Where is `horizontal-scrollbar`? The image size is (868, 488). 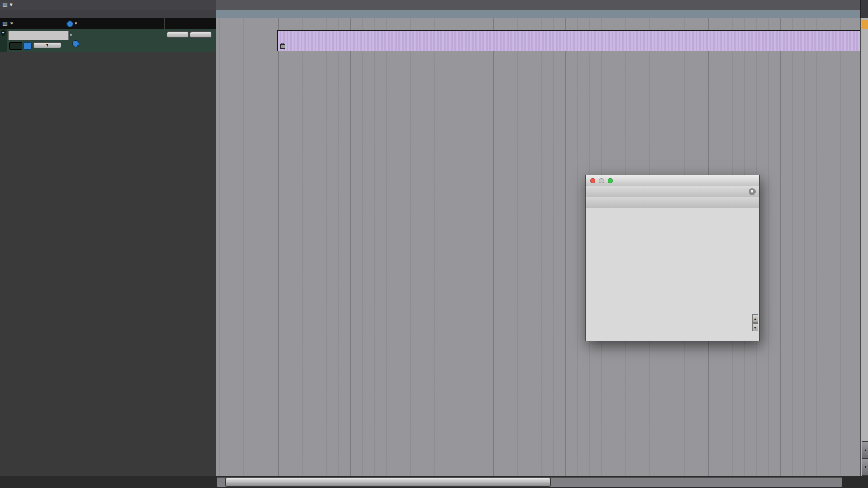
horizontal-scrollbar is located at coordinates (530, 482).